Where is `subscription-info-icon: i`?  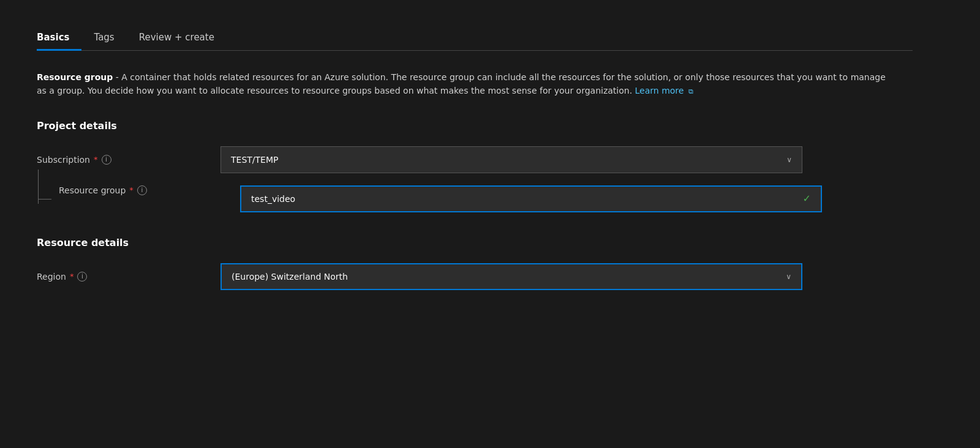 subscription-info-icon: i is located at coordinates (107, 160).